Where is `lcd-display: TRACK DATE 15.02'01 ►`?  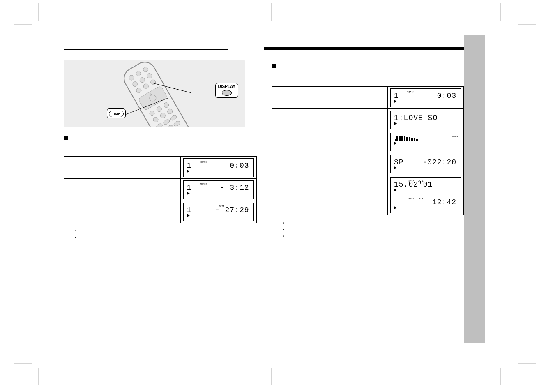
lcd-display: TRACK DATE 15.02'01 ► is located at coordinates (426, 187).